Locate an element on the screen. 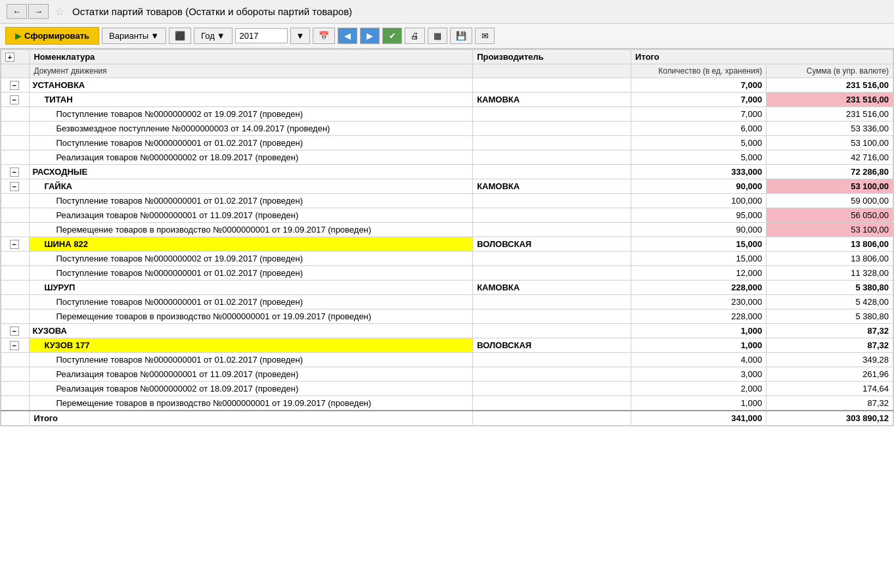 The image size is (894, 588). total-empty is located at coordinates (16, 418).